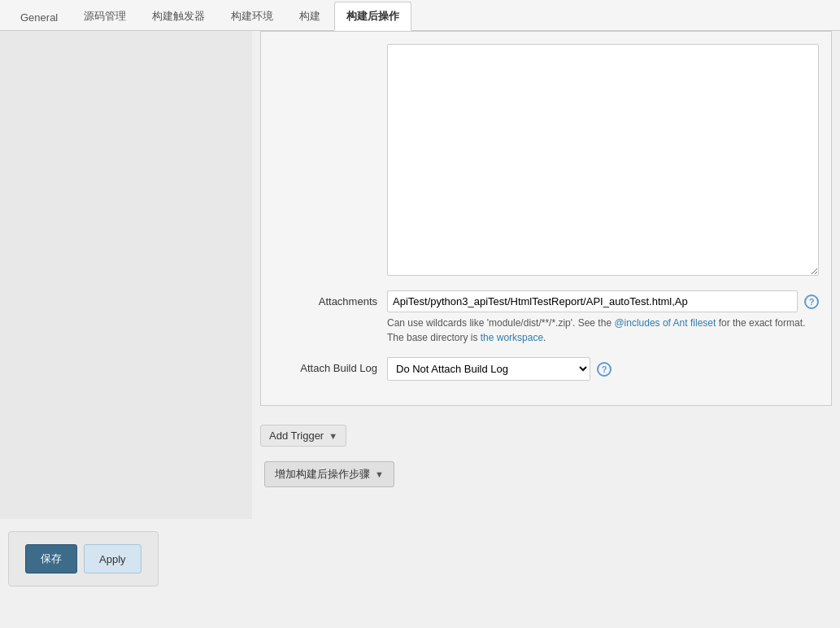  I want to click on save-button: 保存, so click(51, 559).